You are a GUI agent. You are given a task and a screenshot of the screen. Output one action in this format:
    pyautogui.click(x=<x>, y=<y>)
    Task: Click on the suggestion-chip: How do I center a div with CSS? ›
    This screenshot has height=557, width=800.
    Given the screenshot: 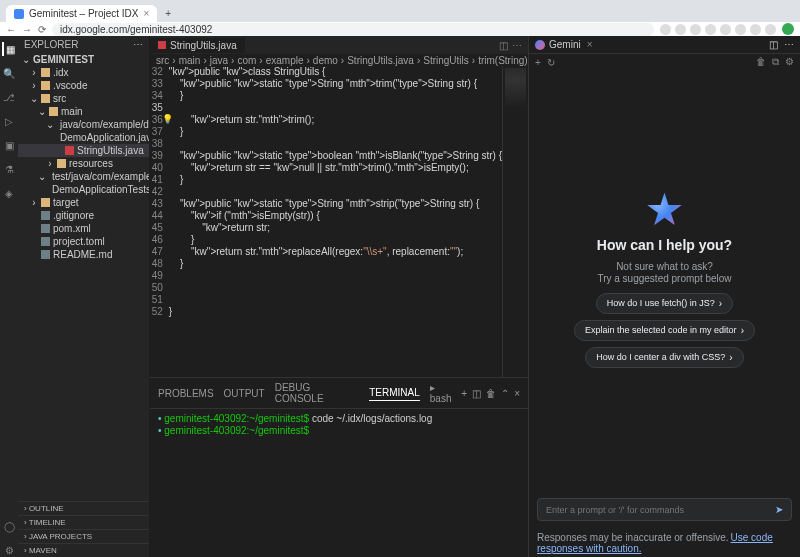 What is the action you would take?
    pyautogui.click(x=664, y=358)
    